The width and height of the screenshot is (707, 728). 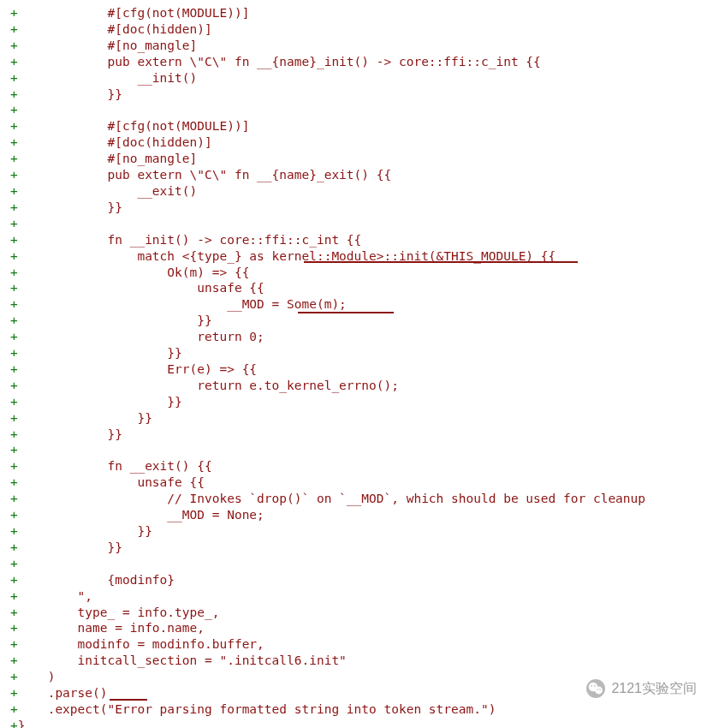 What do you see at coordinates (354, 596) in the screenshot?
I see `code-line: + ",` at bounding box center [354, 596].